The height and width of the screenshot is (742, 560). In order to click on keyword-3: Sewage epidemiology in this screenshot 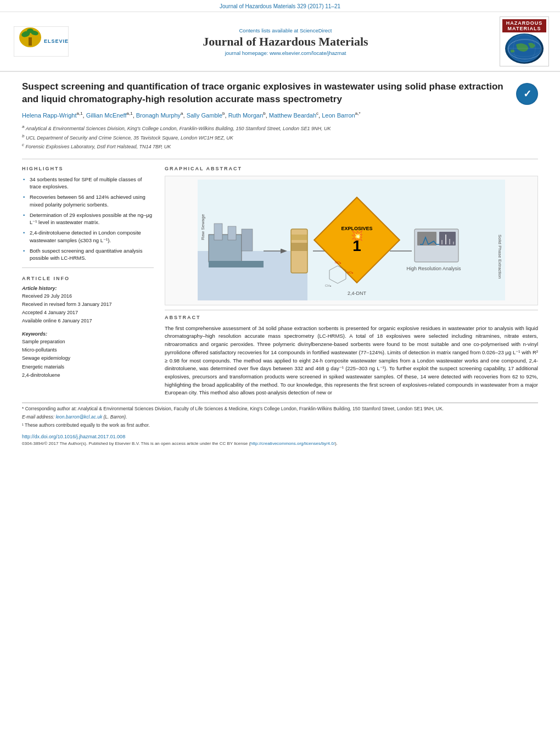, I will do `click(88, 358)`.